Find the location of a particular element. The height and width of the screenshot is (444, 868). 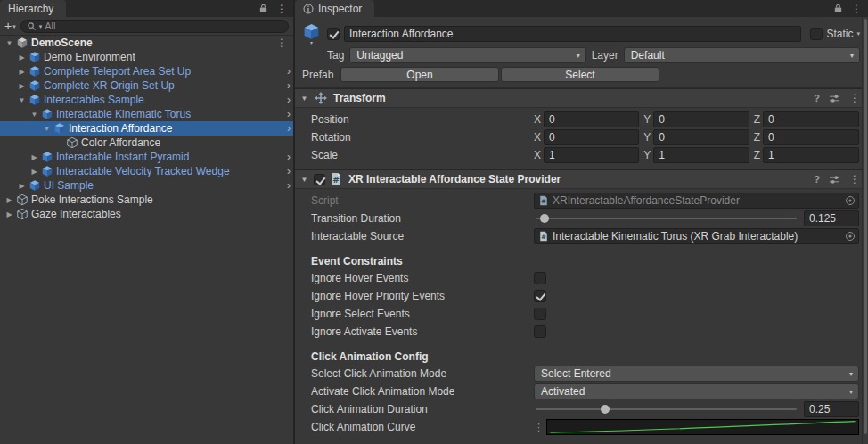

ignore-hover-priority-events-checkbox is located at coordinates (540, 296).